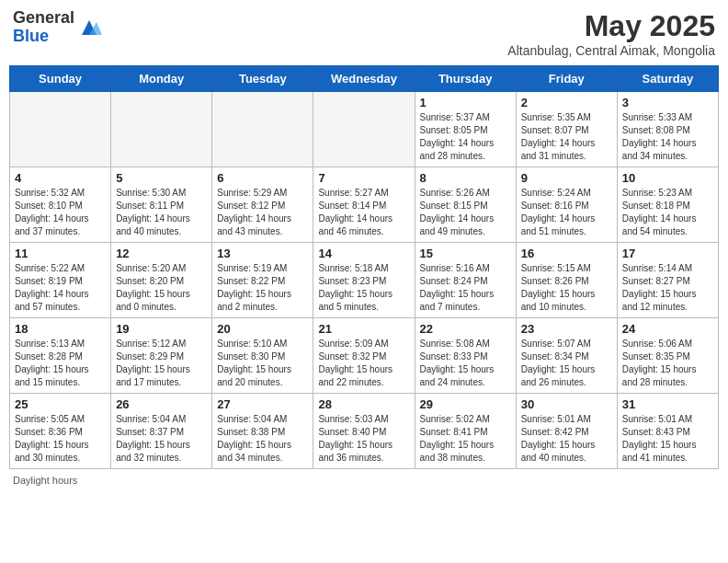 The image size is (728, 563). I want to click on day-info: Sunrise: 5:33 AM Sunset: 8:08 PM Dayligh…, so click(667, 137).